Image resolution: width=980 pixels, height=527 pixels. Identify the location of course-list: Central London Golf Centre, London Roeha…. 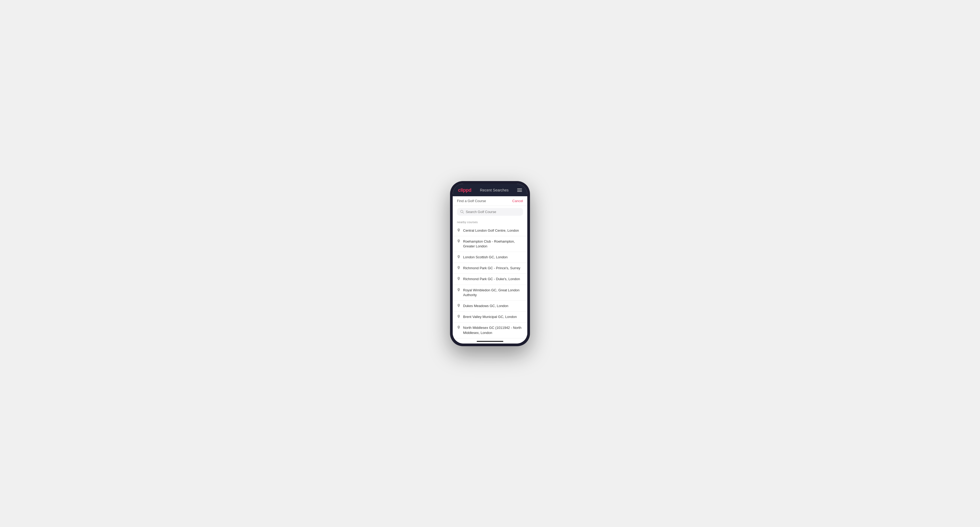
(490, 282).